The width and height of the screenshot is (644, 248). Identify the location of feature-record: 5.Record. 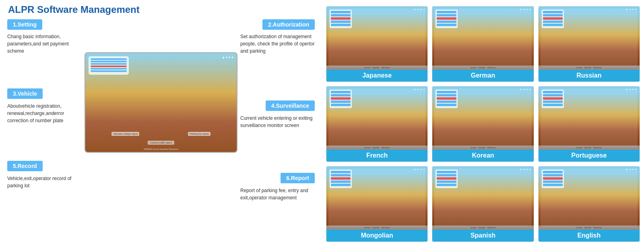
(25, 167).